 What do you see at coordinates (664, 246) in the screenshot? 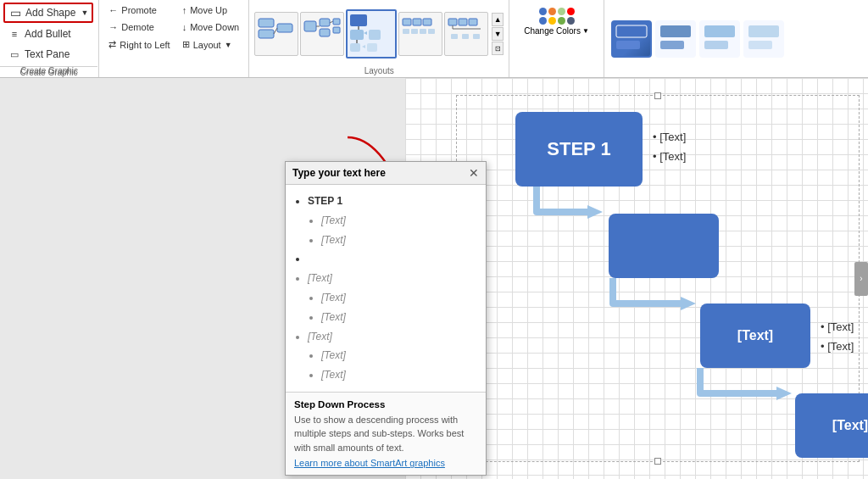
I see `step2-shape` at bounding box center [664, 246].